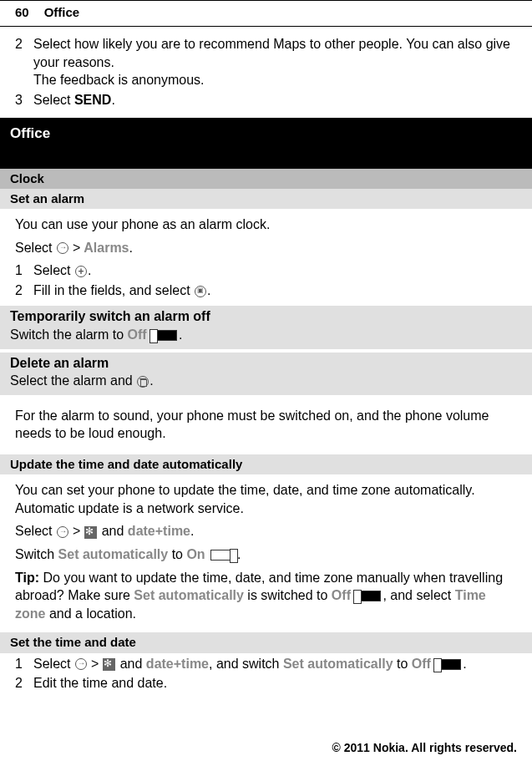 This screenshot has width=532, height=766. Describe the element at coordinates (266, 664) in the screenshot. I see `step-row: 1 Select > and date+time, and switch Set…` at that location.